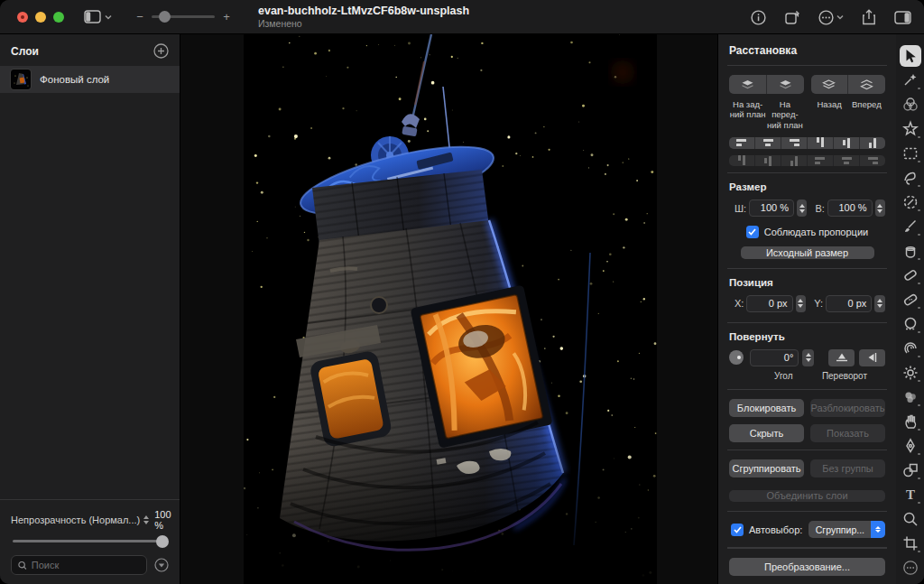  I want to click on x-stepper, so click(801, 303).